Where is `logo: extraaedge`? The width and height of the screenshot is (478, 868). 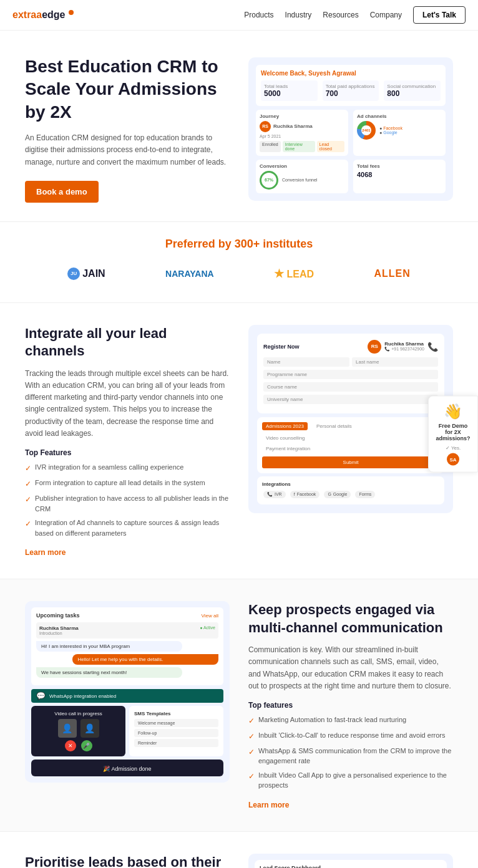
logo: extraaedge is located at coordinates (43, 15).